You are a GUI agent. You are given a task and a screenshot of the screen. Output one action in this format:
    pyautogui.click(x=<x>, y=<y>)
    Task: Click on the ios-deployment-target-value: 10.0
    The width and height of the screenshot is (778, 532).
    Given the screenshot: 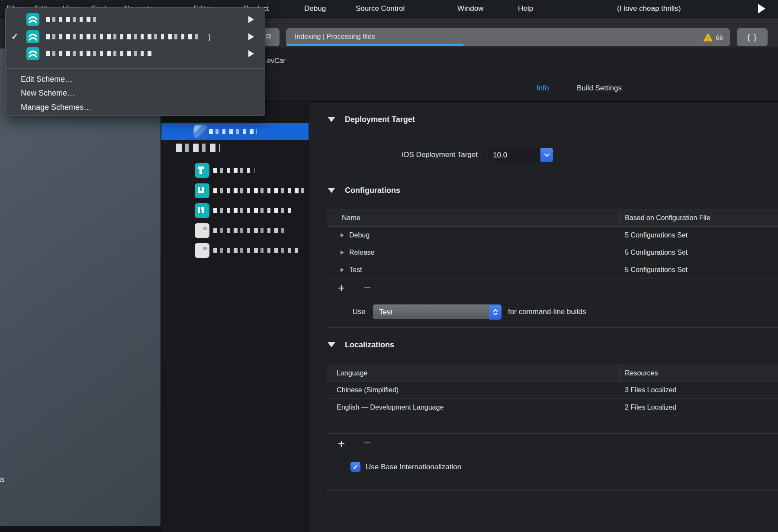 What is the action you would take?
    pyautogui.click(x=500, y=155)
    